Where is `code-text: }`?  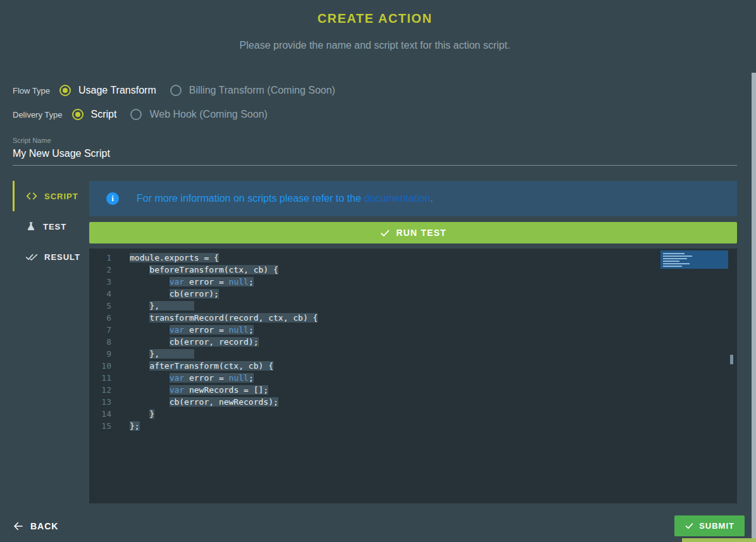 code-text: } is located at coordinates (135, 414).